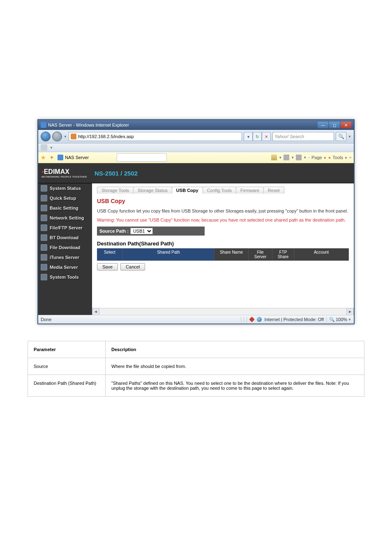 The width and height of the screenshot is (392, 555). Describe the element at coordinates (65, 247) in the screenshot. I see `sidebar-item-file-download: File Download` at that location.